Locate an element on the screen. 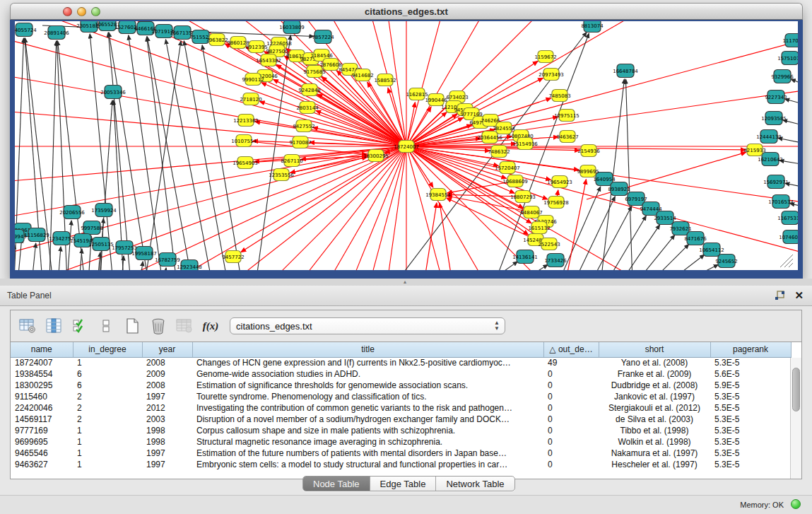 The height and width of the screenshot is (514, 812). network-node-teal: 20206556 is located at coordinates (72, 212).